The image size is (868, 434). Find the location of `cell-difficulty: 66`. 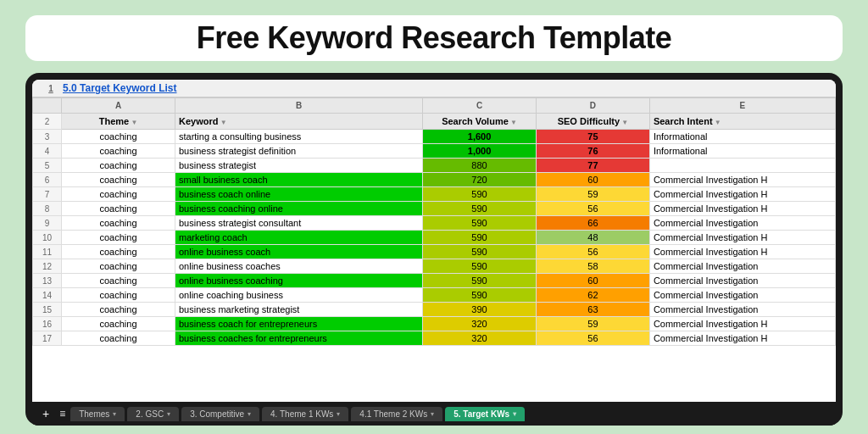

cell-difficulty: 66 is located at coordinates (593, 224).